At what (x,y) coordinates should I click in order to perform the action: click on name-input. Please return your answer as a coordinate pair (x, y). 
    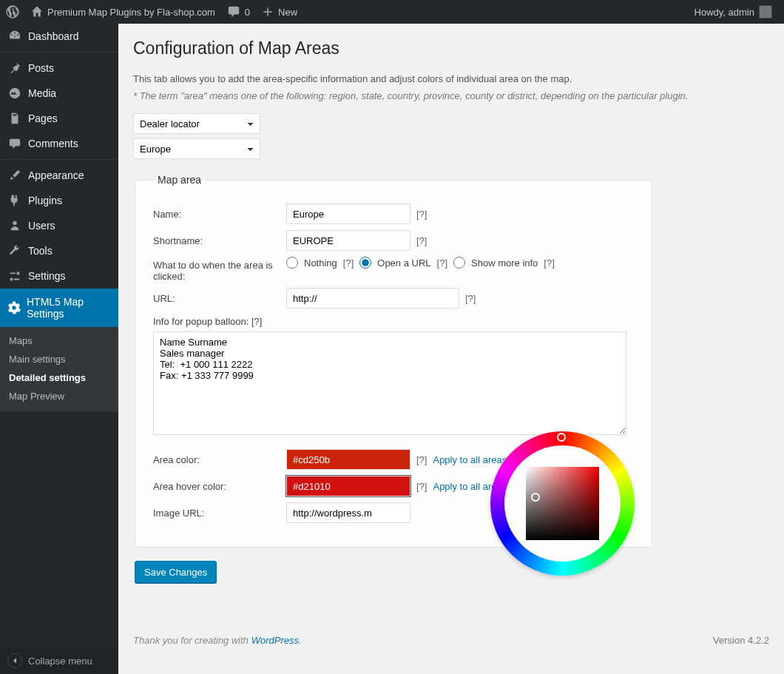
    Looking at the image, I should click on (348, 214).